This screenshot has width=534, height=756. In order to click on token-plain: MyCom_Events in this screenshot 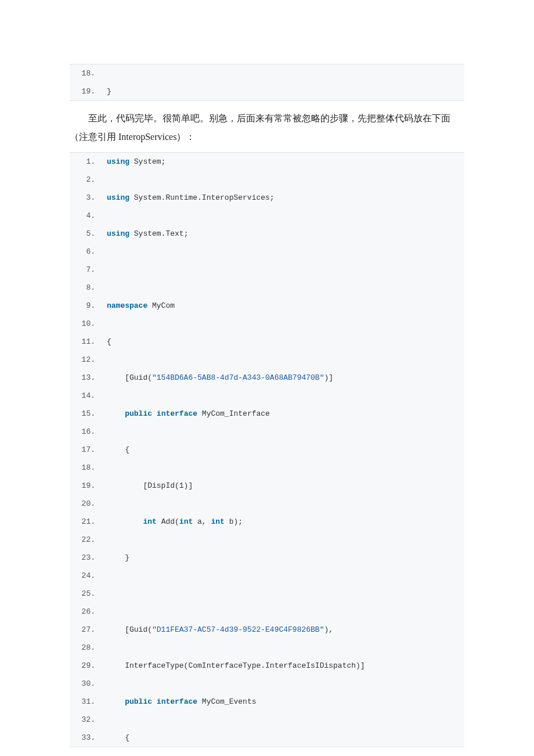, I will do `click(226, 701)`.